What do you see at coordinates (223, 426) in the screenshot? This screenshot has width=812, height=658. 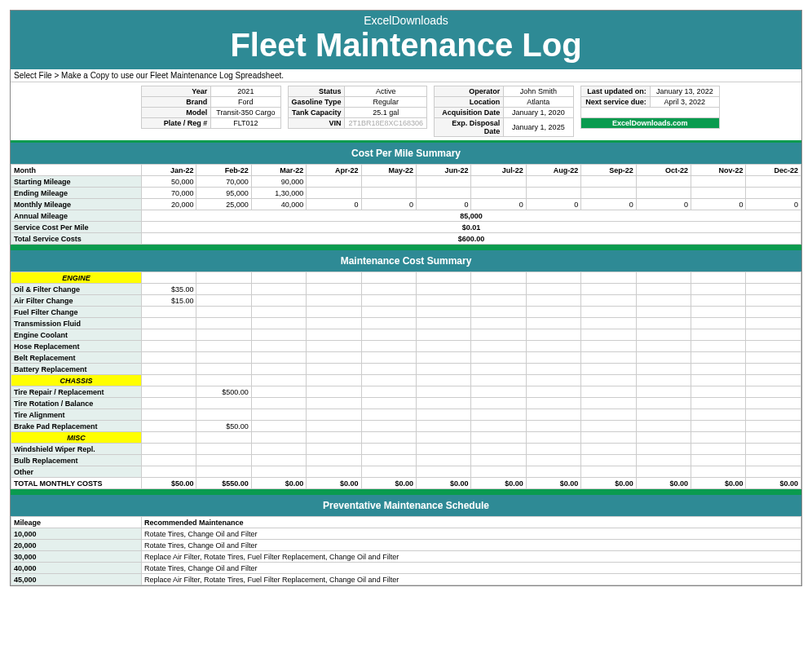 I see `cell: $50.00` at bounding box center [223, 426].